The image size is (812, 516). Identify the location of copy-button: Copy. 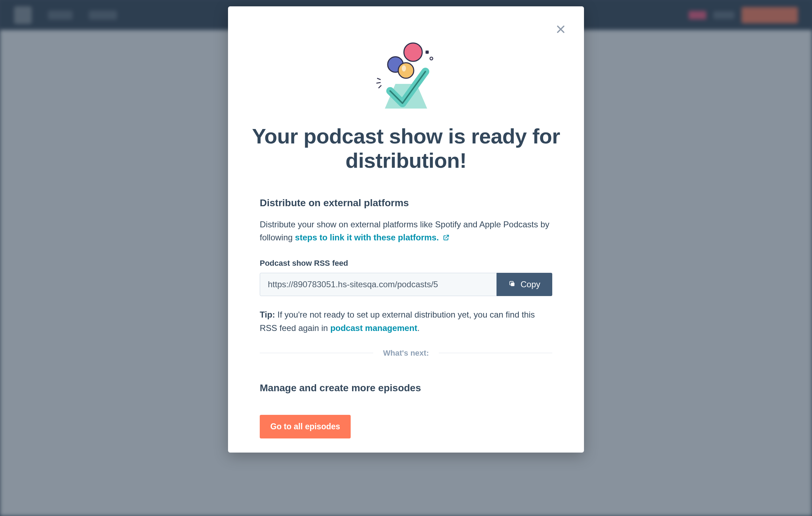
(524, 284).